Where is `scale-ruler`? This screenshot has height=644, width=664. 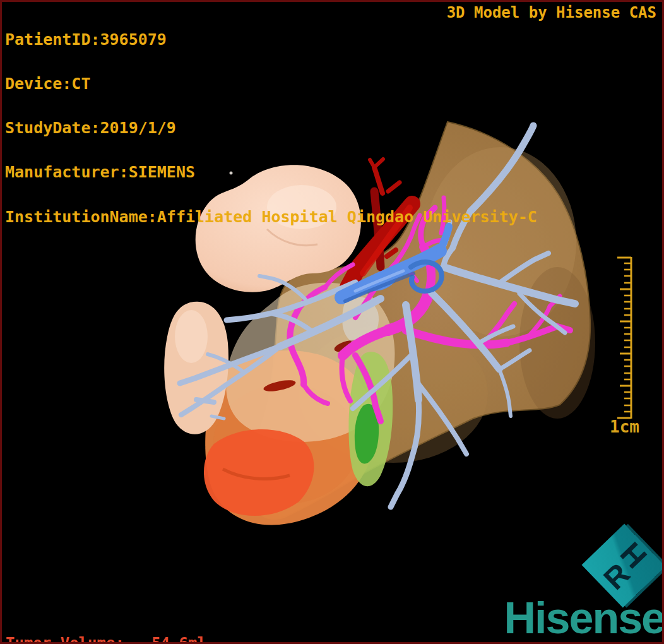 scale-ruler is located at coordinates (624, 338).